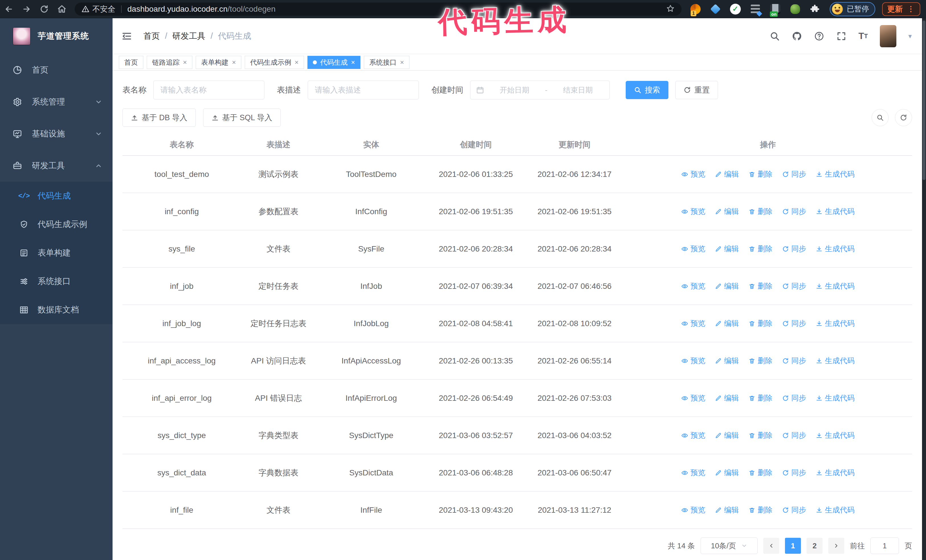  Describe the element at coordinates (209, 90) in the screenshot. I see `table-name-input` at that location.